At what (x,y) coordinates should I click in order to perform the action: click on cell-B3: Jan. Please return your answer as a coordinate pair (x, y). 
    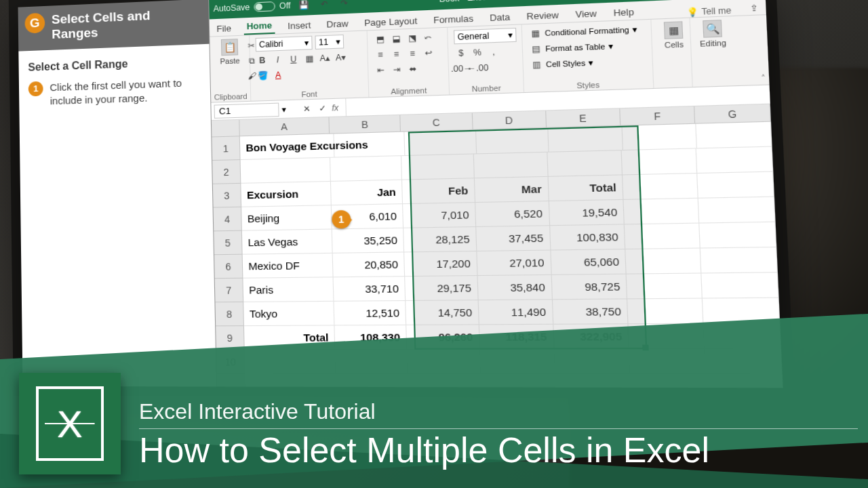
    Looking at the image, I should click on (367, 192).